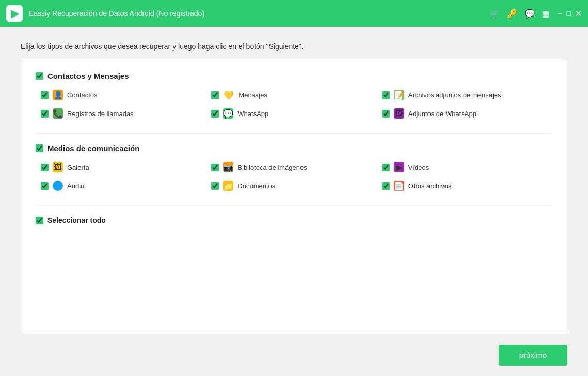 The width and height of the screenshot is (588, 376). Describe the element at coordinates (296, 167) in the screenshot. I see `list-item: 📷 Biblioteca de imágenes` at that location.